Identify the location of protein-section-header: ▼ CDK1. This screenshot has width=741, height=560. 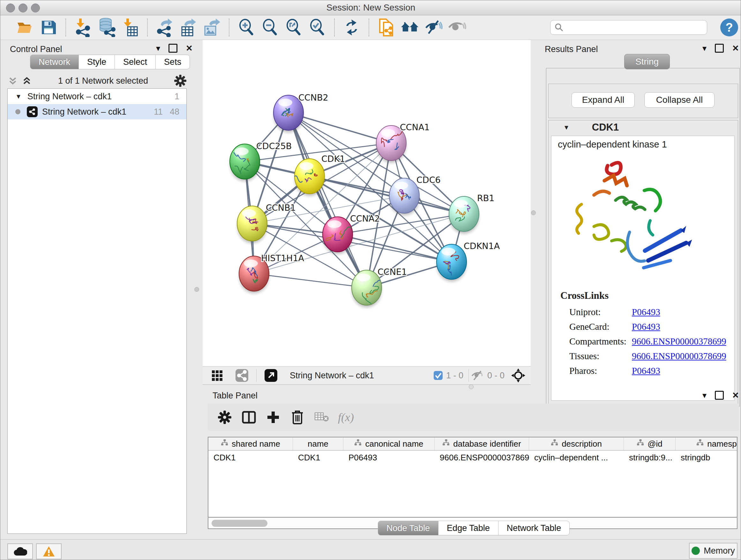
(643, 127).